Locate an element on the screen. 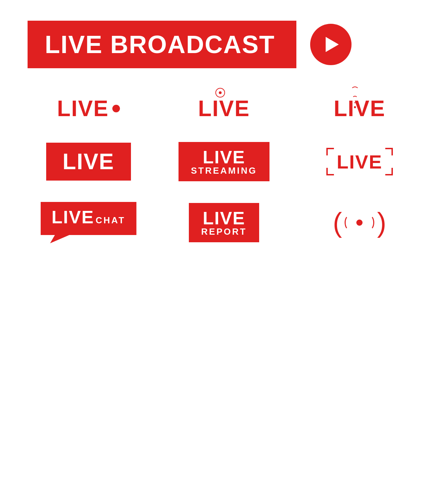  live-bracket-cell: LIVE is located at coordinates (360, 162).